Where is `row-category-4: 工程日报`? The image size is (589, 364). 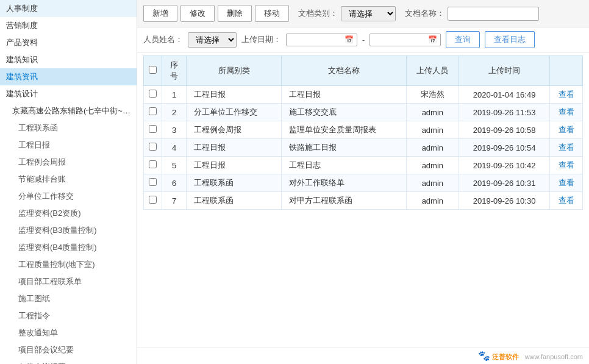 row-category-4: 工程日报 is located at coordinates (234, 166).